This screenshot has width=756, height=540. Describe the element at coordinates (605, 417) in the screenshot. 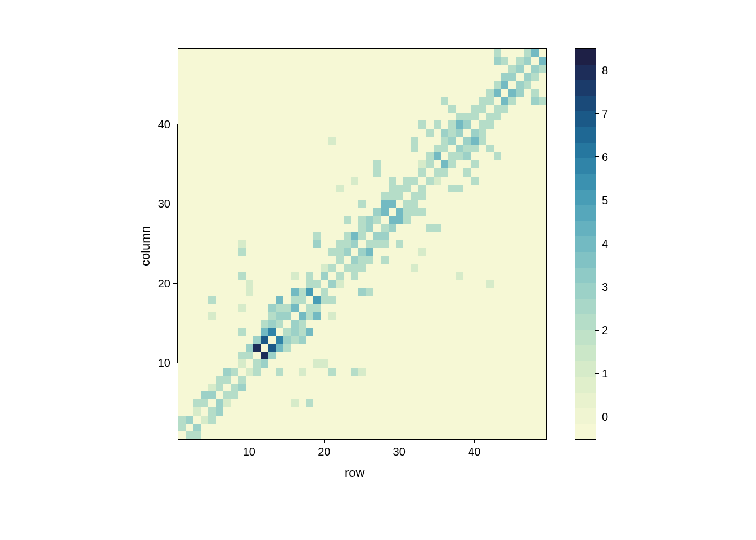

I see `colorbar-tick-label: 0` at that location.